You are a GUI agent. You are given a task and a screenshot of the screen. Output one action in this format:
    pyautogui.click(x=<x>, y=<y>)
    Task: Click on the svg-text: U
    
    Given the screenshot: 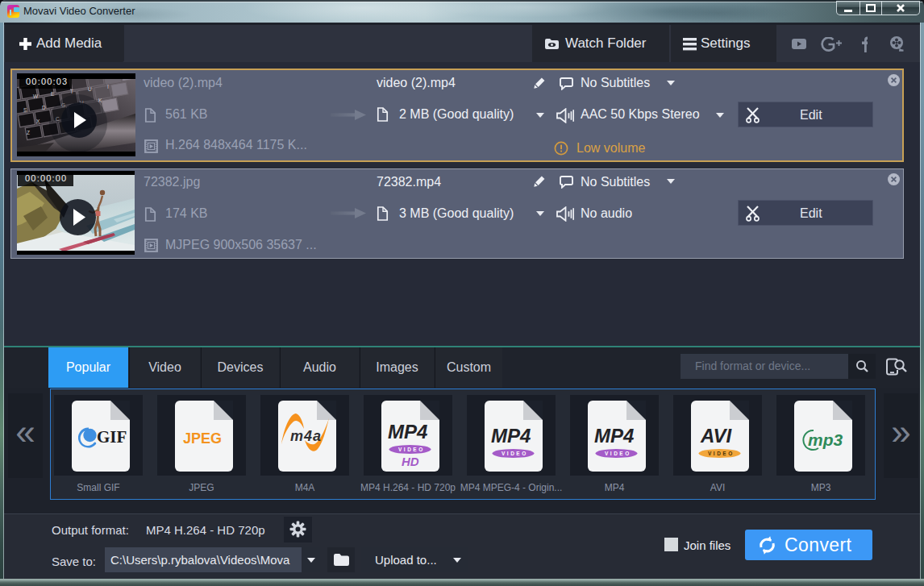 What is the action you would take?
    pyautogui.click(x=90, y=89)
    